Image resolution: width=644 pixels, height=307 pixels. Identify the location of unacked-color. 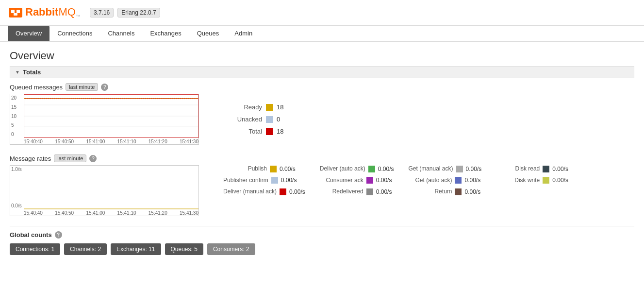
(269, 119).